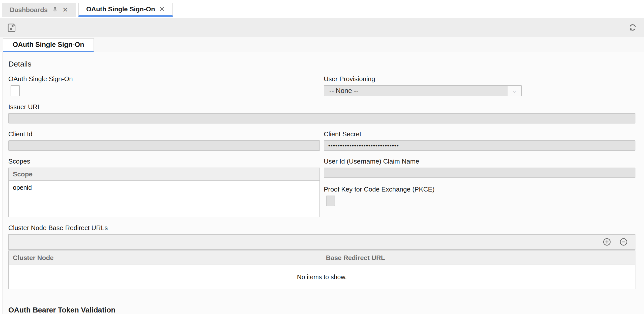 This screenshot has height=314, width=644. What do you see at coordinates (331, 201) in the screenshot?
I see `pkce-checkbox` at bounding box center [331, 201].